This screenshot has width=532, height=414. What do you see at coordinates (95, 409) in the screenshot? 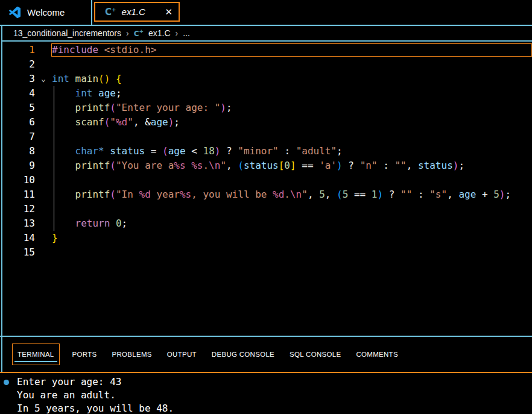
I see `terminal-text: In 5 years, you will be 48.` at bounding box center [95, 409].